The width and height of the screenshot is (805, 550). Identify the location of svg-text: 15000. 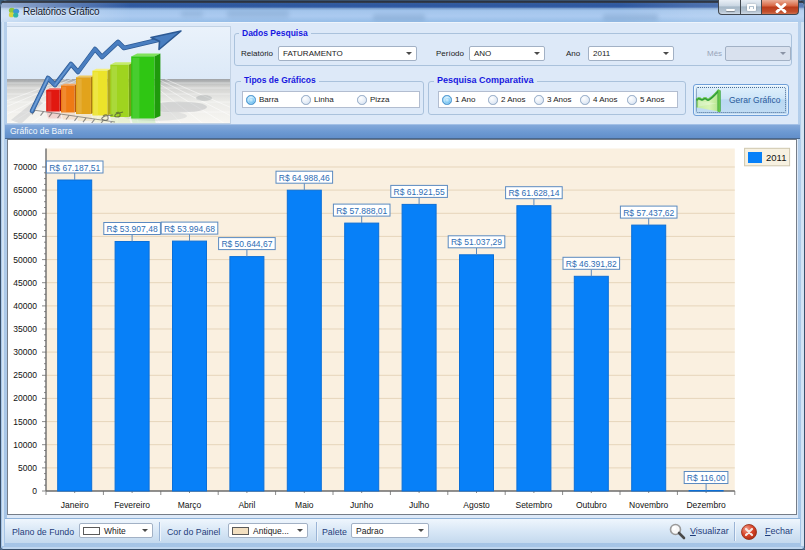
(25, 422).